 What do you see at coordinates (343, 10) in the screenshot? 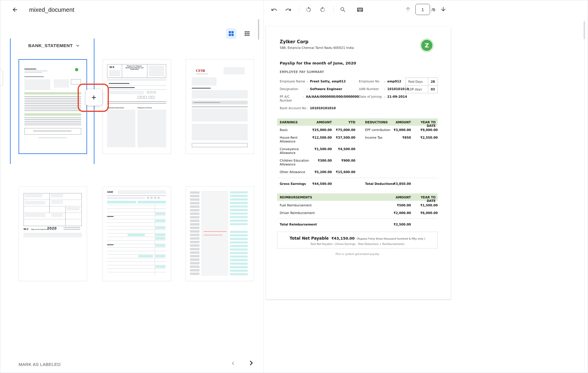
I see `search-button` at bounding box center [343, 10].